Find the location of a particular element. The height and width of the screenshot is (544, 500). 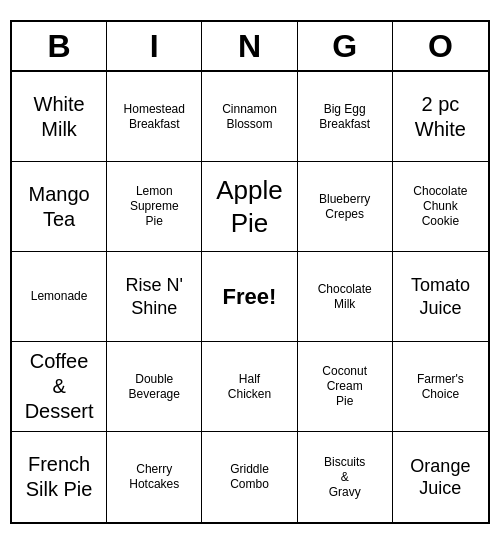

bingo-cell: Half Chicken is located at coordinates (250, 387).